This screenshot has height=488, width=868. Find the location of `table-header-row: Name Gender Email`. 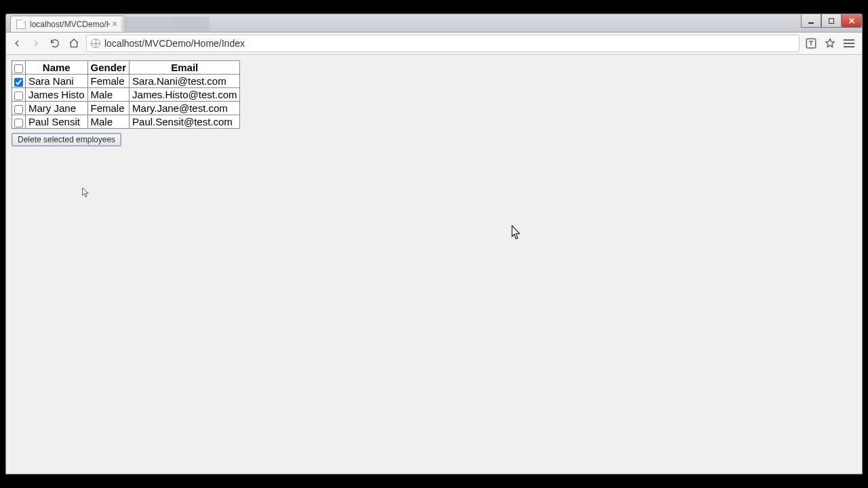

table-header-row: Name Gender Email is located at coordinates (126, 68).